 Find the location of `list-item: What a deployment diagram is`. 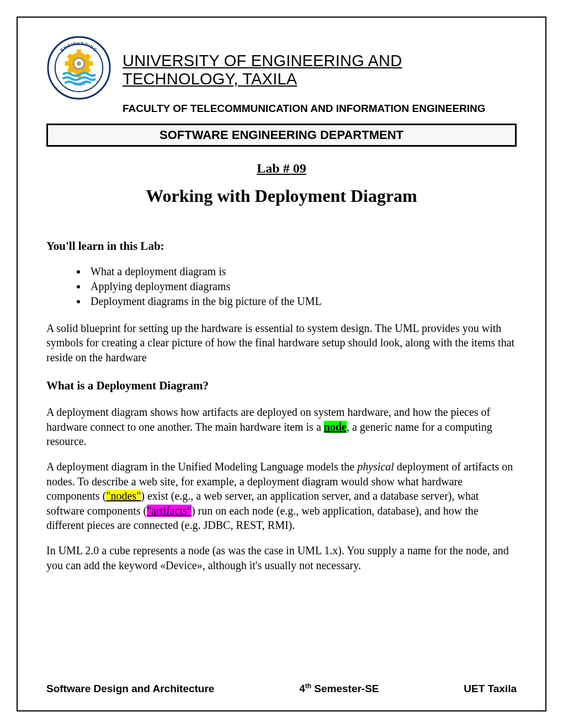

list-item: What a deployment diagram is is located at coordinates (302, 271).